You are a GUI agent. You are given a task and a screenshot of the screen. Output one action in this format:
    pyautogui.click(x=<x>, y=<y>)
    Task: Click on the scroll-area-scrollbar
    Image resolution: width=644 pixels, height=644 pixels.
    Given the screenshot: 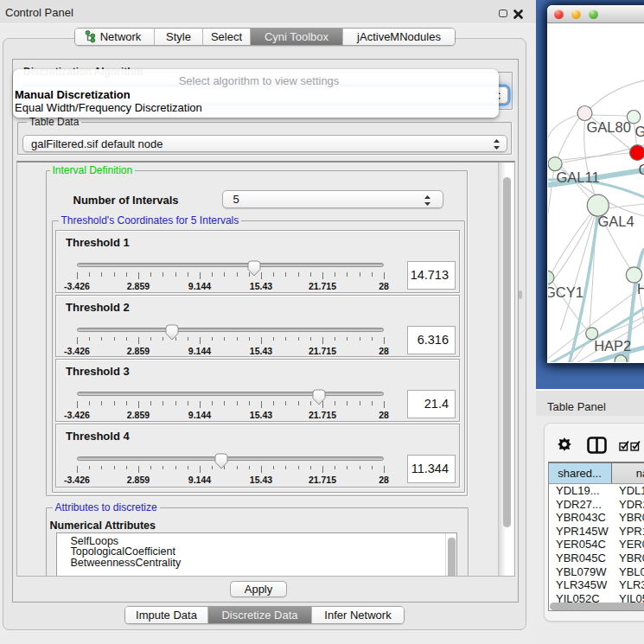 What is the action you would take?
    pyautogui.click(x=507, y=370)
    